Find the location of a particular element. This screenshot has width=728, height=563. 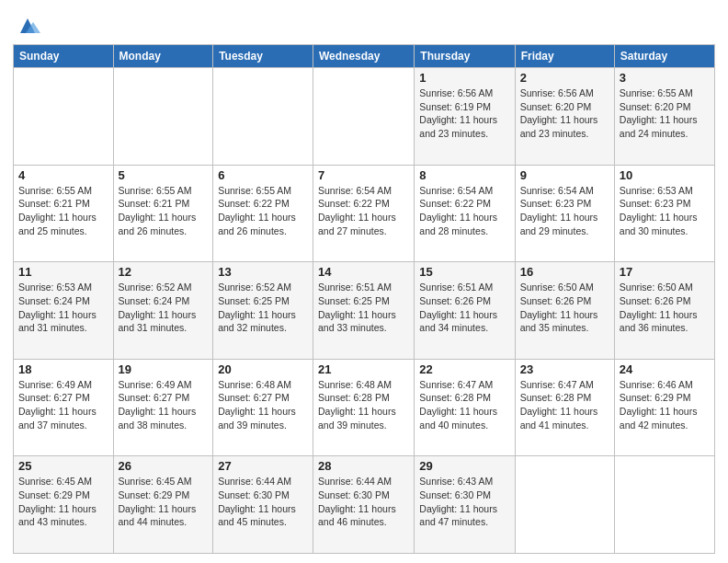

day-number: 10 is located at coordinates (665, 175).